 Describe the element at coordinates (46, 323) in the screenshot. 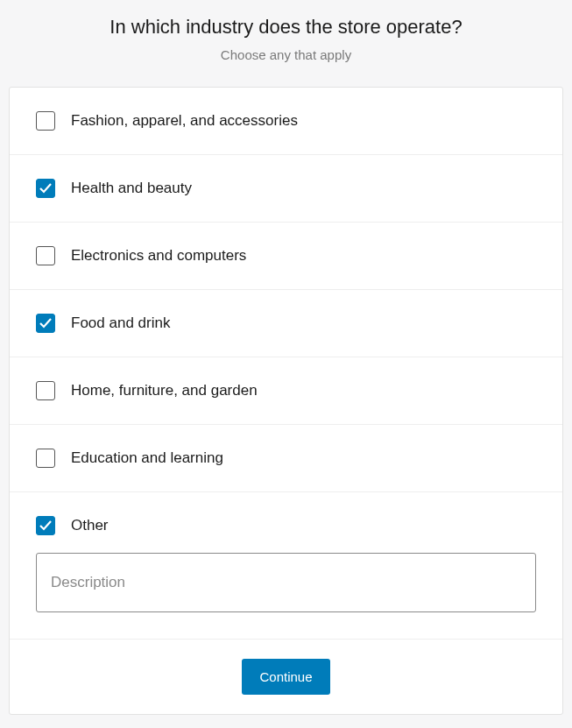

I see `checkbox-food` at that location.